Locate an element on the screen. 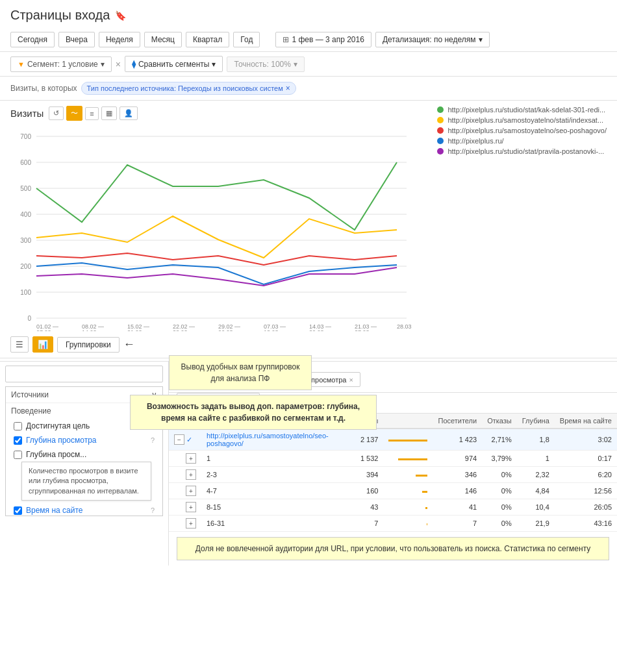 The width and height of the screenshot is (617, 672). svg-text: 700 is located at coordinates (26, 136).